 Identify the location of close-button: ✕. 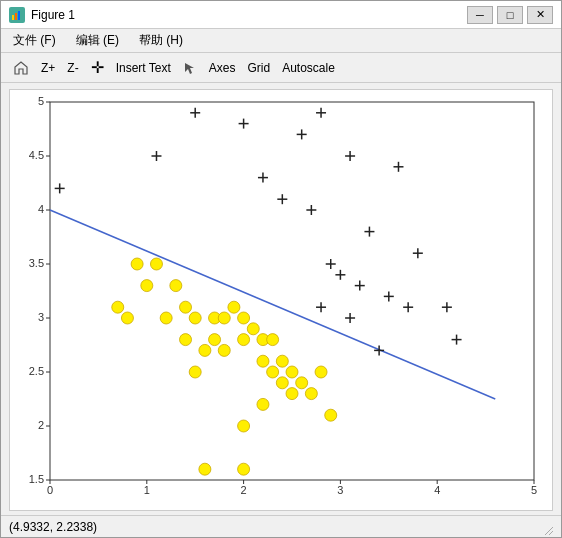
(540, 15).